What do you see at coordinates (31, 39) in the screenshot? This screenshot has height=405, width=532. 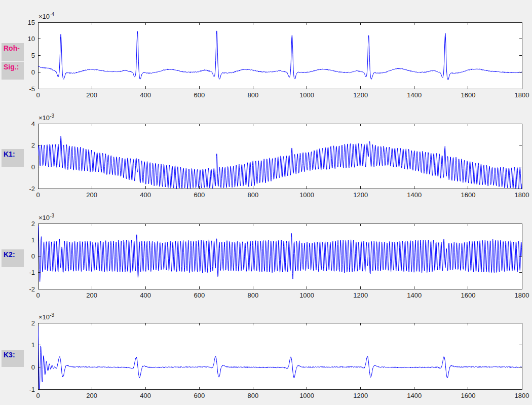 I see `y-tick-label: 10` at bounding box center [31, 39].